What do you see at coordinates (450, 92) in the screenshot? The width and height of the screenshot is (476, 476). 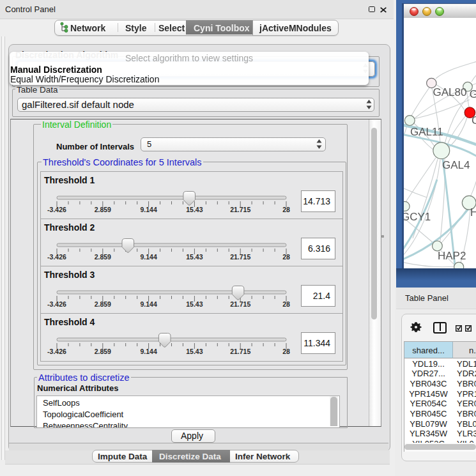 I see `svg-text: GAL80` at bounding box center [450, 92].